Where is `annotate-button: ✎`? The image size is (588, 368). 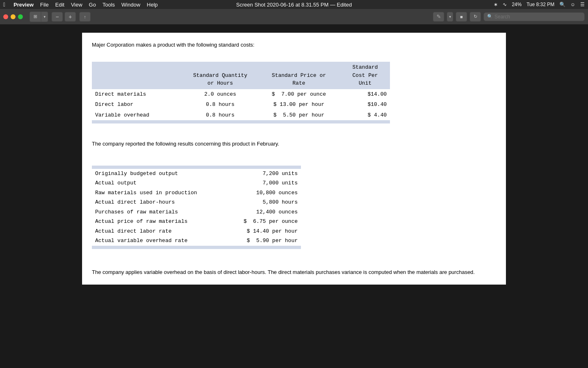
annotate-button: ✎ is located at coordinates (439, 17).